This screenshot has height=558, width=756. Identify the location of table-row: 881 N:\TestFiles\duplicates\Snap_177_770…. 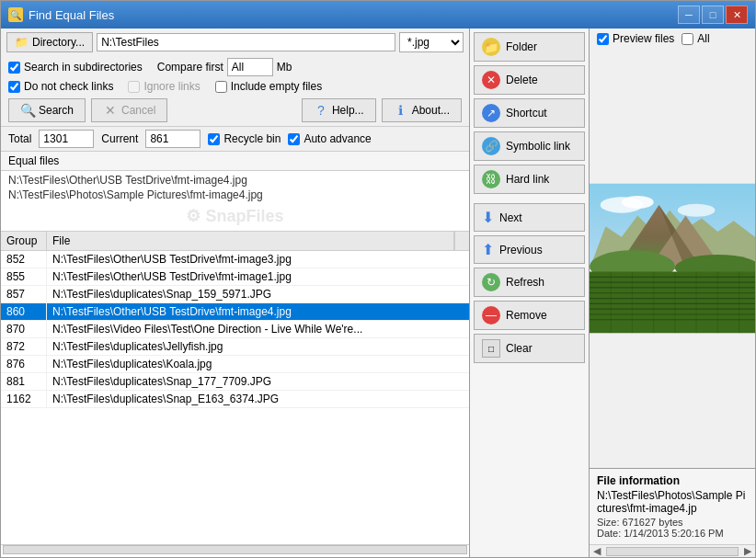
(235, 382).